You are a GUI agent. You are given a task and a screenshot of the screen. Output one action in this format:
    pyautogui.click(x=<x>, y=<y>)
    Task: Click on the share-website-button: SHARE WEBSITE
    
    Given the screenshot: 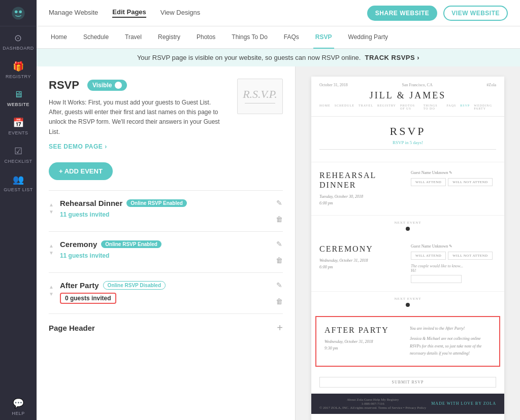 What is the action you would take?
    pyautogui.click(x=402, y=13)
    